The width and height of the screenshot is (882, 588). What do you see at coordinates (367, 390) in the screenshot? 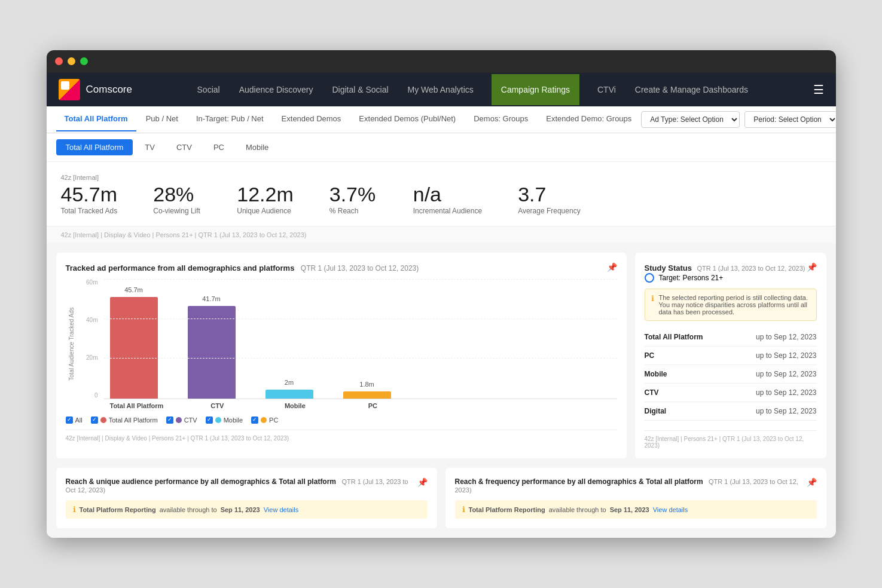
I see `bar-pc: 1.8m` at bounding box center [367, 390].